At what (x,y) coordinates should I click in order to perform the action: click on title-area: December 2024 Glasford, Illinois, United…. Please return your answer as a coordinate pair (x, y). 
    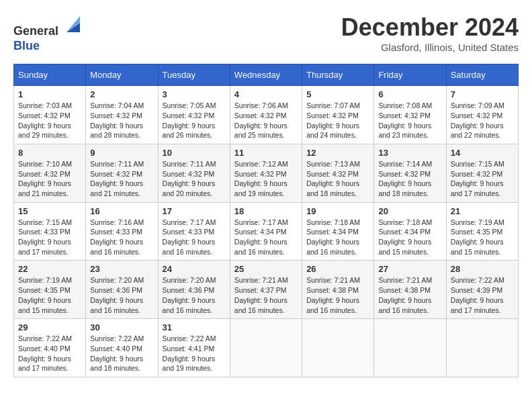
    Looking at the image, I should click on (430, 34).